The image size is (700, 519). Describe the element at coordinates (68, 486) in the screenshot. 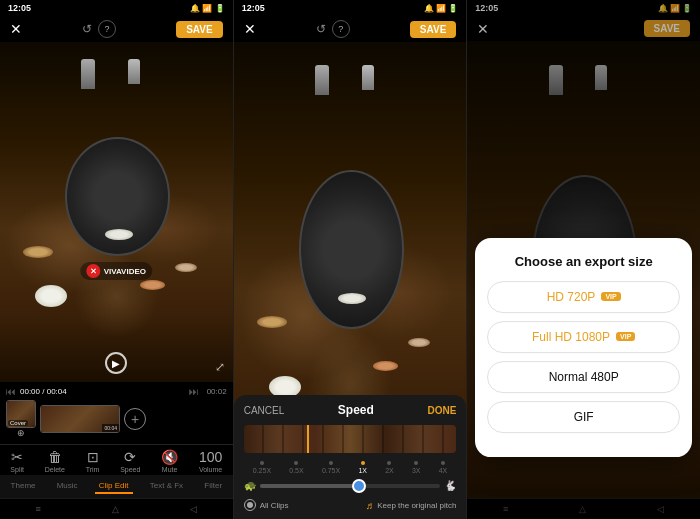

I see `tab-music: Music` at that location.